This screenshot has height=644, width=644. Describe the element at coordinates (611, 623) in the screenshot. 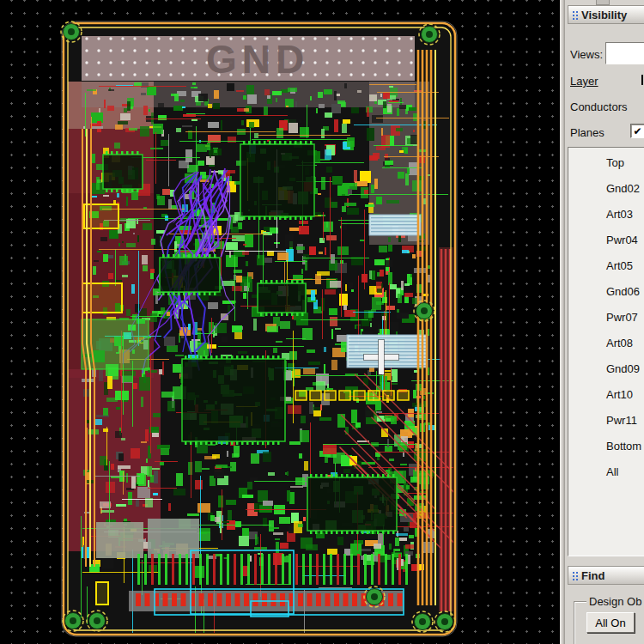

I see `all-on-button: All On` at that location.